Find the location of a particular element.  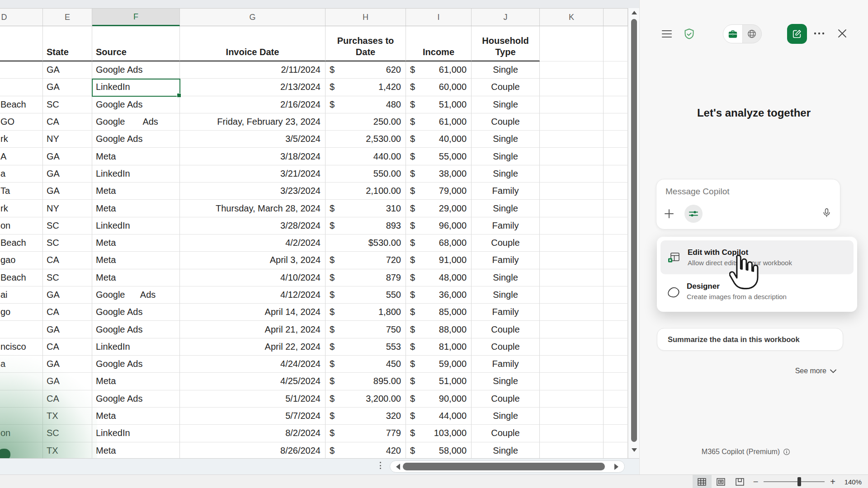

more-options-button is located at coordinates (819, 33).